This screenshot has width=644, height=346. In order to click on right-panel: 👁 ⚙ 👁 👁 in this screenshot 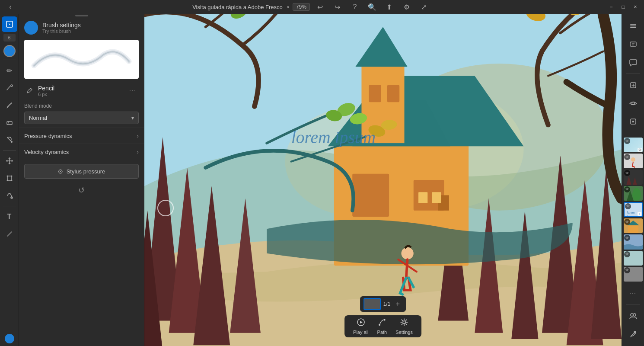, I will do `click(633, 180)`.